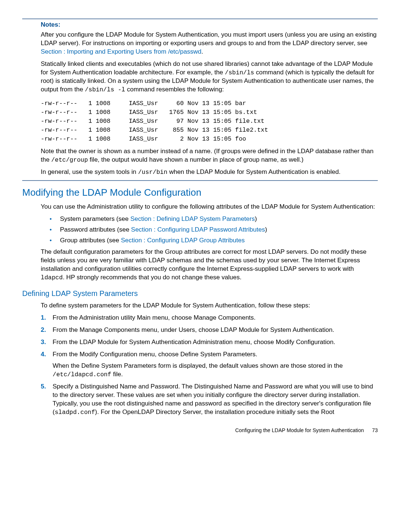 Image resolution: width=400 pixels, height=532 pixels. What do you see at coordinates (254, 172) in the screenshot?
I see `text: when the LDAP Module for System Authenti…` at bounding box center [254, 172].